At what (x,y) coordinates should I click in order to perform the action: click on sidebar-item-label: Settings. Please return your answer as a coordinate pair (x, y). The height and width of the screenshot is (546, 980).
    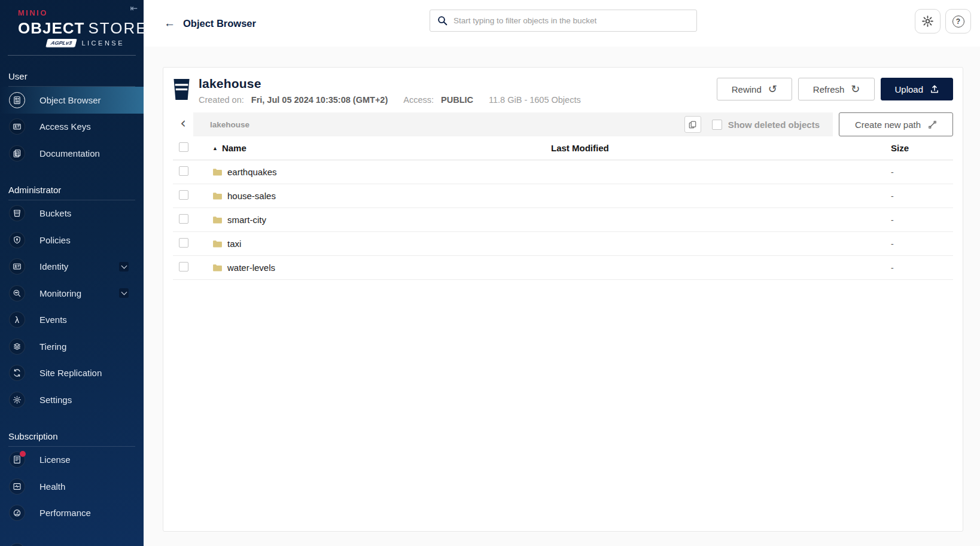
    Looking at the image, I should click on (56, 399).